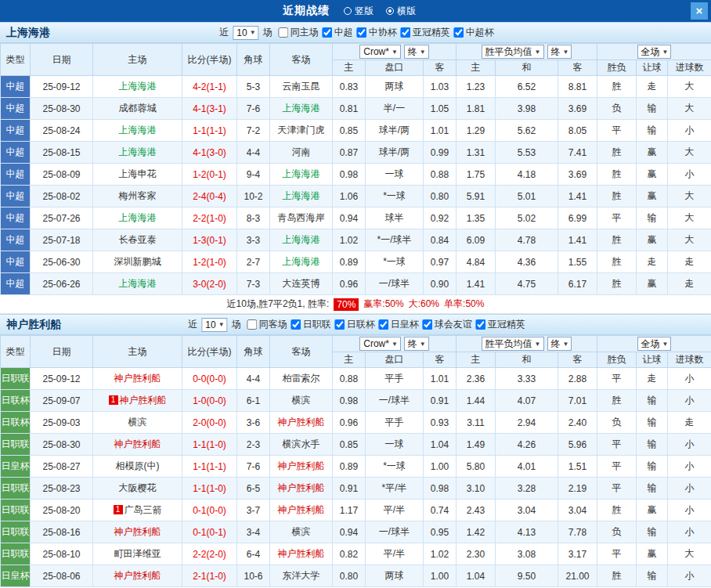 Image resolution: width=711 pixels, height=588 pixels. Describe the element at coordinates (578, 284) in the screenshot. I see `avg-away-cell: 6.17` at that location.